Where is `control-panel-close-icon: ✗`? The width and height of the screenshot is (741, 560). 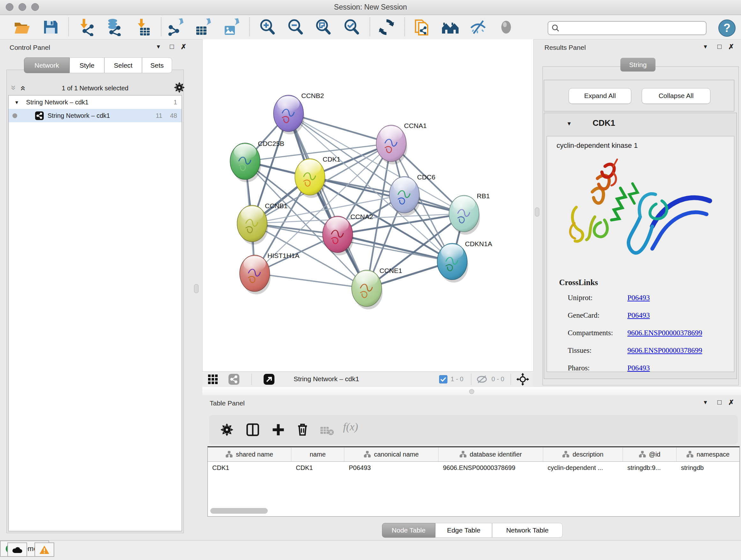 control-panel-close-icon: ✗ is located at coordinates (184, 47).